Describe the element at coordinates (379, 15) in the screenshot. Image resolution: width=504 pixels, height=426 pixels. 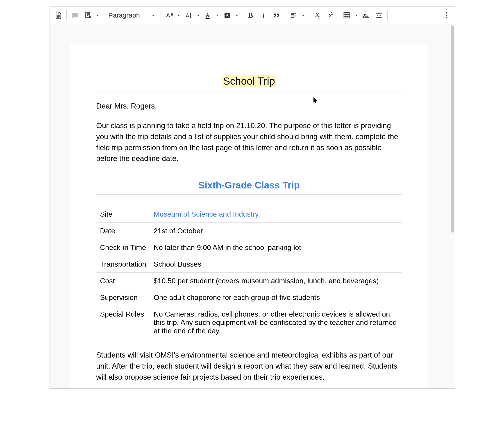
I see `page-break-icon` at that location.